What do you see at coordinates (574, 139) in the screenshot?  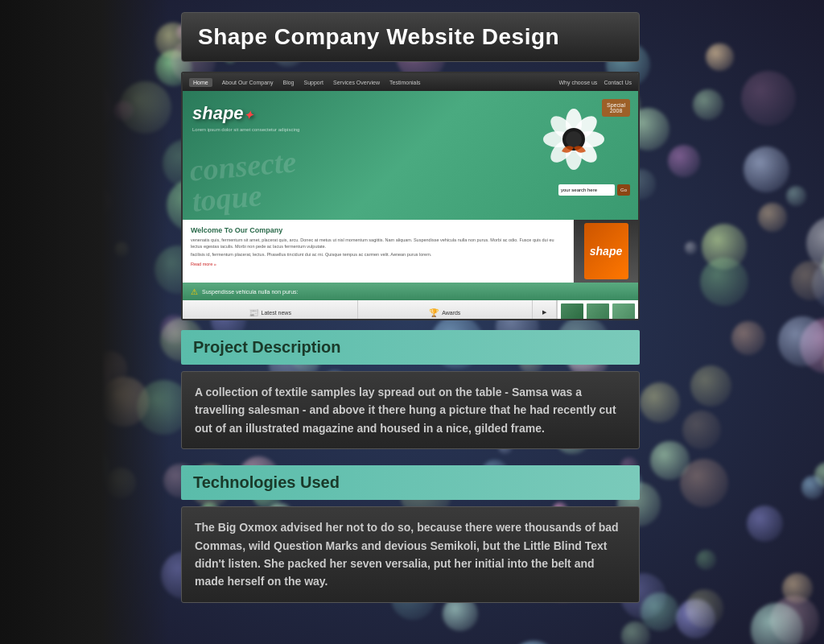 I see `sim-flower` at bounding box center [574, 139].